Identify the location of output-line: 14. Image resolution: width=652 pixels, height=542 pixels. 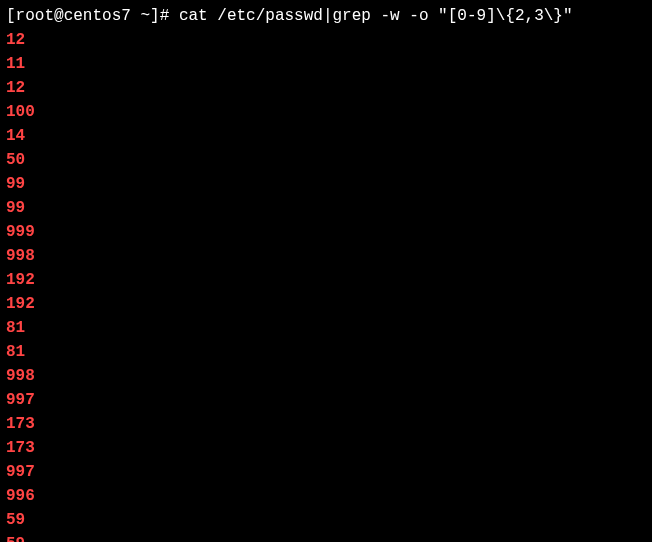
(326, 136).